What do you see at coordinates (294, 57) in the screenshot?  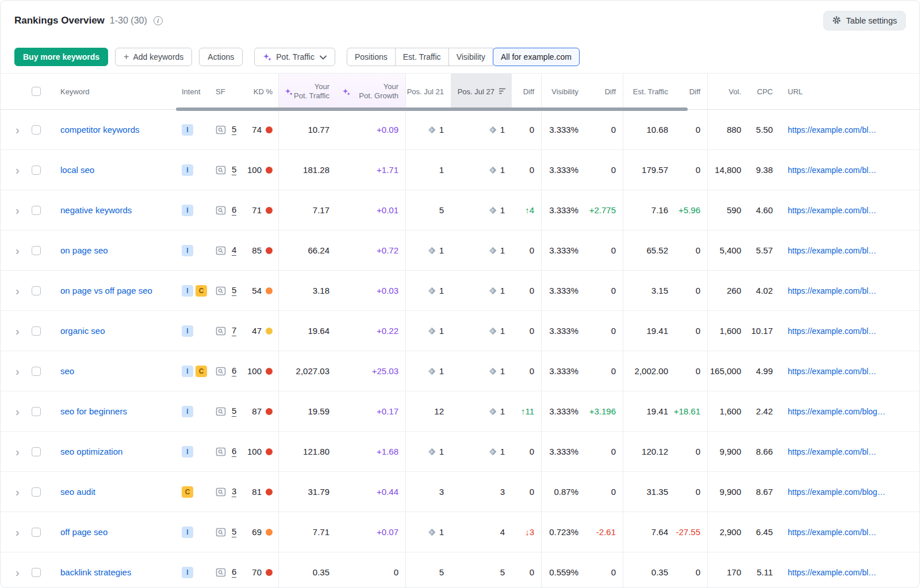 I see `metric-dropdown: Pot. Traffic` at bounding box center [294, 57].